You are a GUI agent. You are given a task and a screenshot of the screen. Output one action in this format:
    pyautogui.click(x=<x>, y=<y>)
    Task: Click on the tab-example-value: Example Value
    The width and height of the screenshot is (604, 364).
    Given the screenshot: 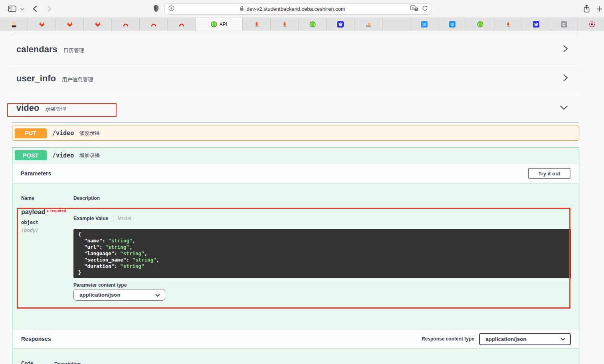 What is the action you would take?
    pyautogui.click(x=91, y=218)
    